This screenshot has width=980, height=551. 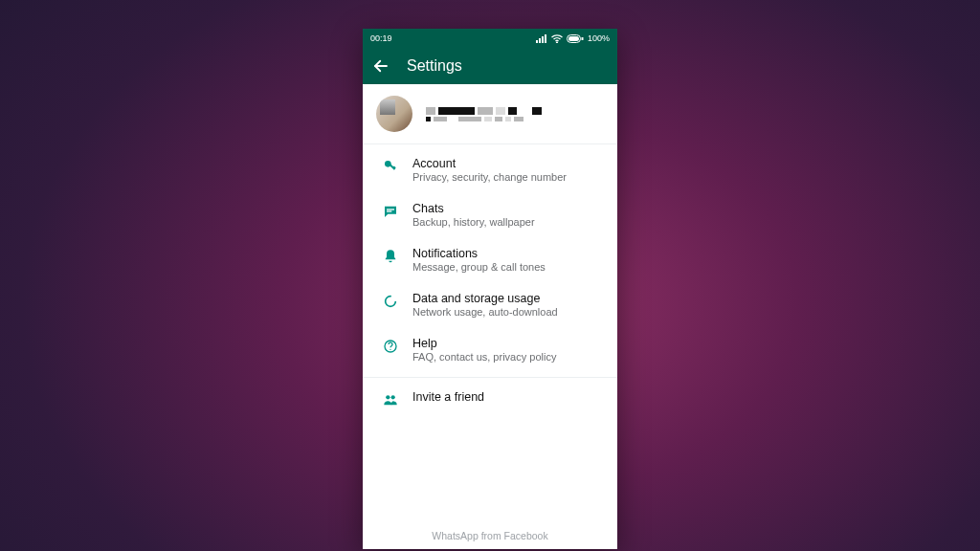 I want to click on status-battery-pct: 100%, so click(x=599, y=38).